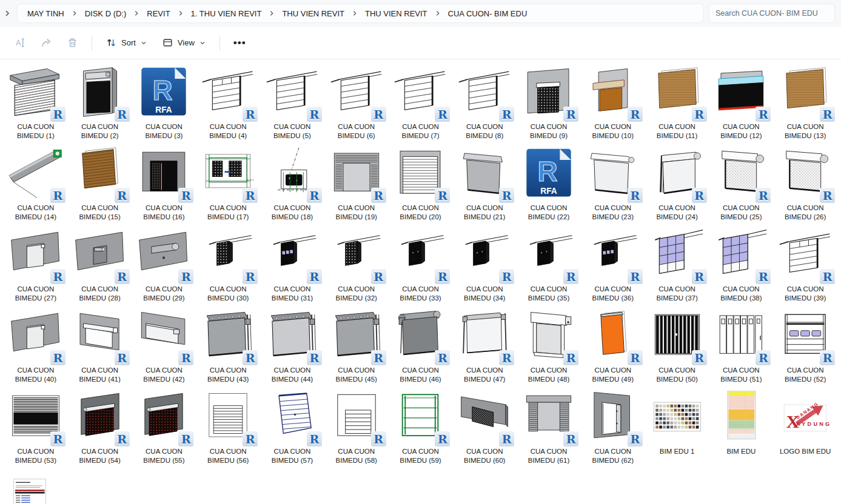 This screenshot has height=504, width=841. What do you see at coordinates (421, 345) in the screenshot?
I see `file-item: RCUA CUON BIMEDU (46)` at bounding box center [421, 345].